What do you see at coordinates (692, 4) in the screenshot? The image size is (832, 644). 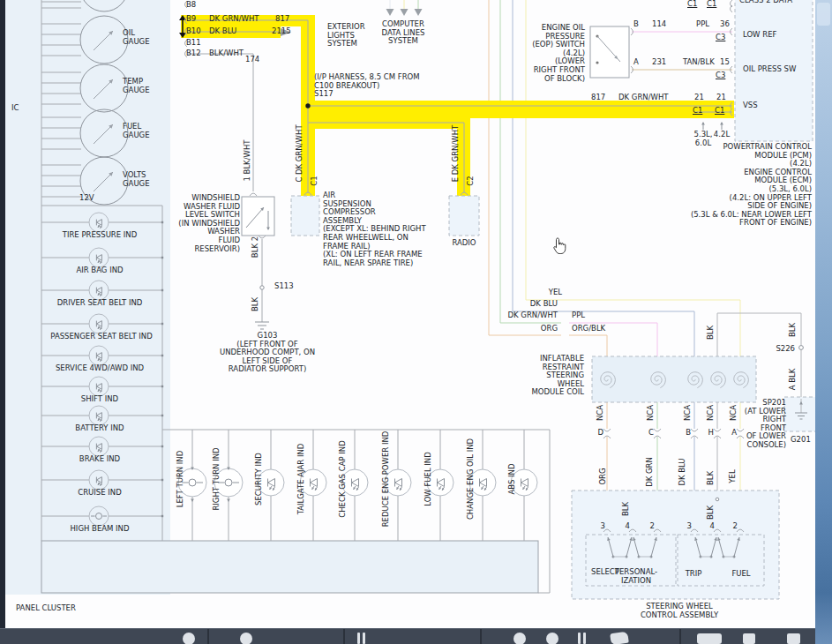 I see `label-c1t1: C1` at bounding box center [692, 4].